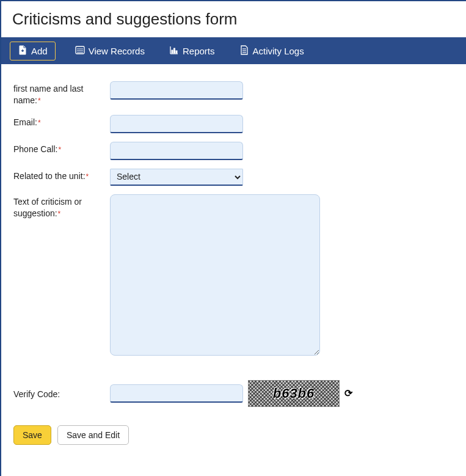 The height and width of the screenshot is (476, 466). Describe the element at coordinates (62, 175) in the screenshot. I see `unit-label: Related to the unit:*` at that location.